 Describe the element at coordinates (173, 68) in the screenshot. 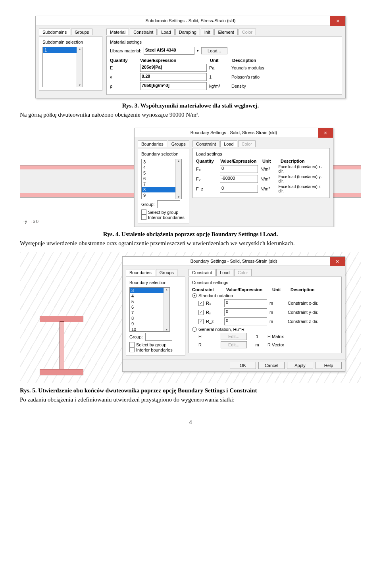

I see `value-E: 205e9[Pa]` at that location.